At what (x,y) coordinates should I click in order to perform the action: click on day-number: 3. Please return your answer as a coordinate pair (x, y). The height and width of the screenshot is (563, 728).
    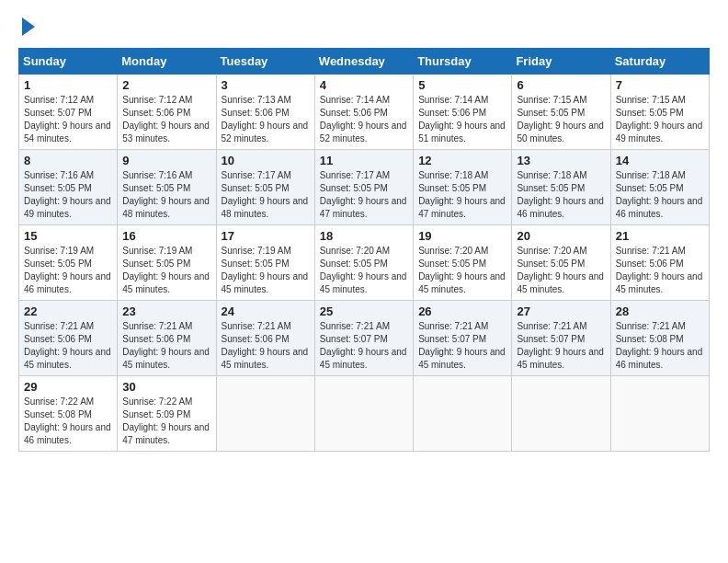
    Looking at the image, I should click on (266, 85).